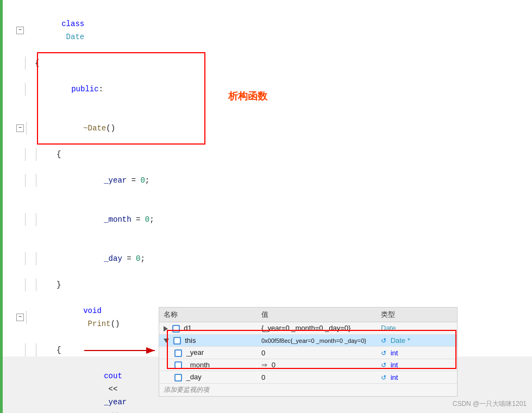 The width and height of the screenshot is (532, 413). Describe the element at coordinates (248, 96) in the screenshot. I see `destructor-annotation: 析构函数` at that location.